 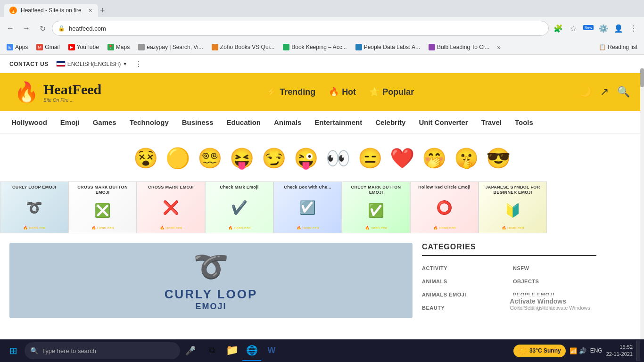 What do you see at coordinates (26, 28) in the screenshot?
I see `forward-button: →` at bounding box center [26, 28].